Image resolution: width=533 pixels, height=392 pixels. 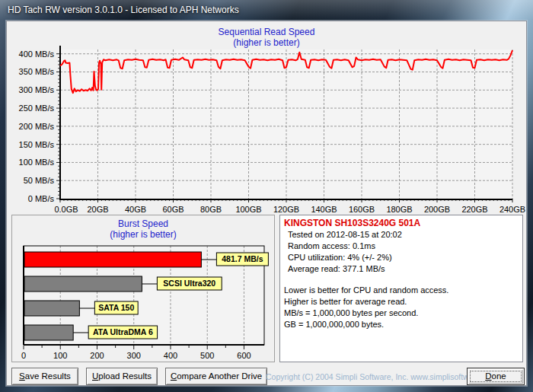 I want to click on average-read-line: Average read: 377.1 MB/s, so click(x=401, y=269).